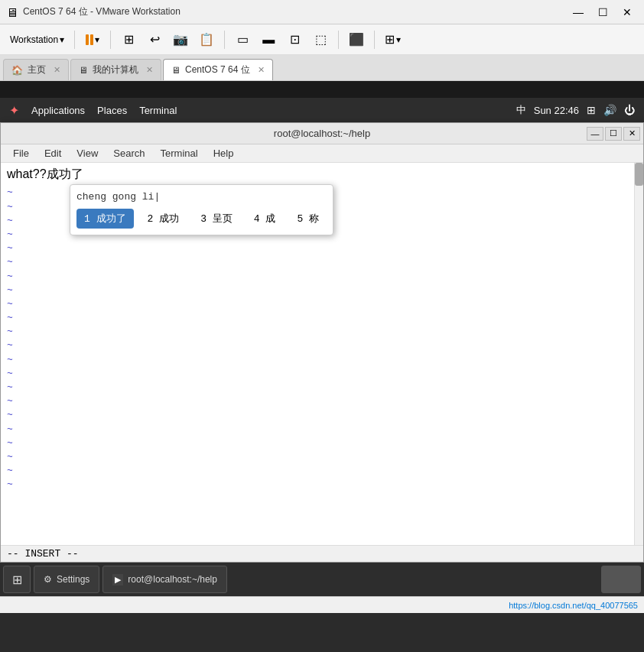  What do you see at coordinates (295, 12) in the screenshot?
I see `title-bar-text: CentOS 7 64 位 - VMware Workstation` at bounding box center [295, 12].